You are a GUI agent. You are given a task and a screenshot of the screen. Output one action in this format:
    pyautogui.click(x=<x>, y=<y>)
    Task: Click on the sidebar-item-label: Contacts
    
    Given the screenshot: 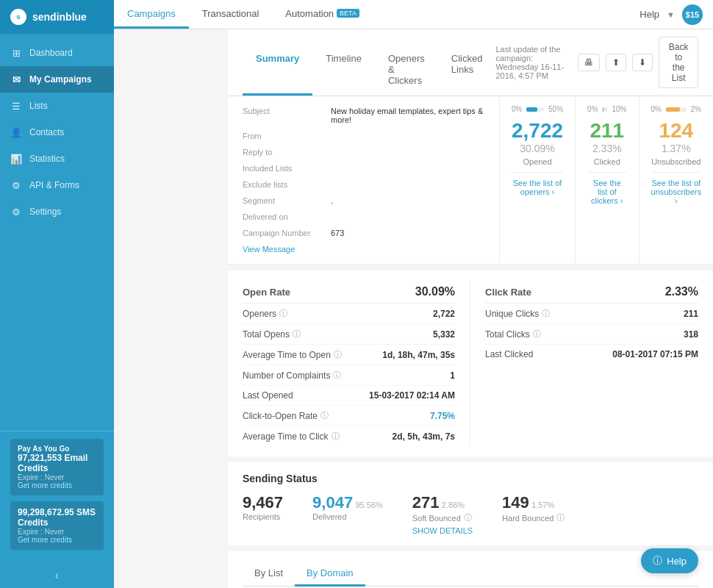 What is the action you would take?
    pyautogui.click(x=47, y=132)
    